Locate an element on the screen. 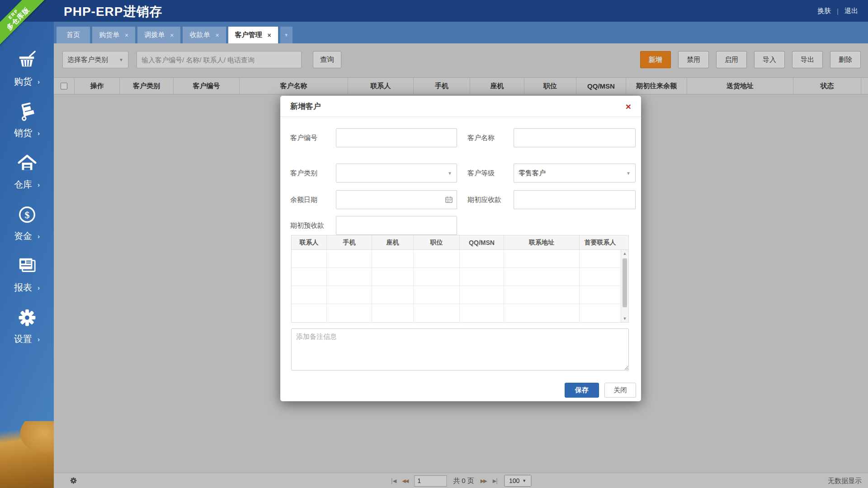  scroll-up-icon: ▲ is located at coordinates (625, 253).